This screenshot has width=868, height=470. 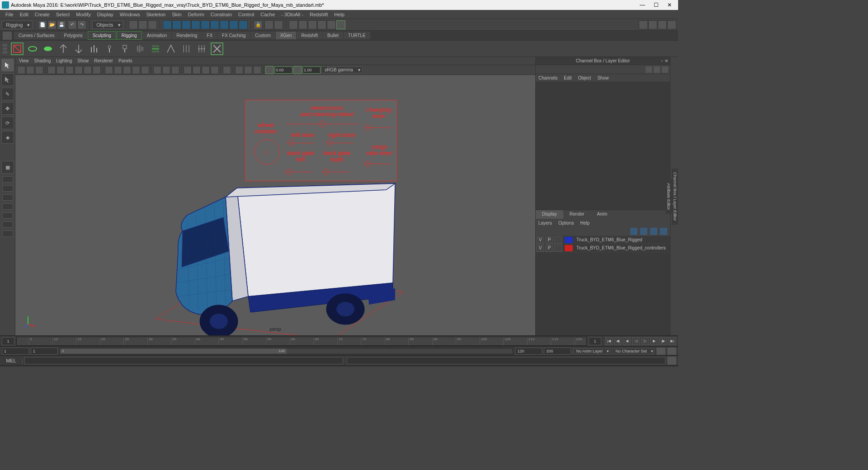 I want to click on highlight-icon, so click(x=269, y=25).